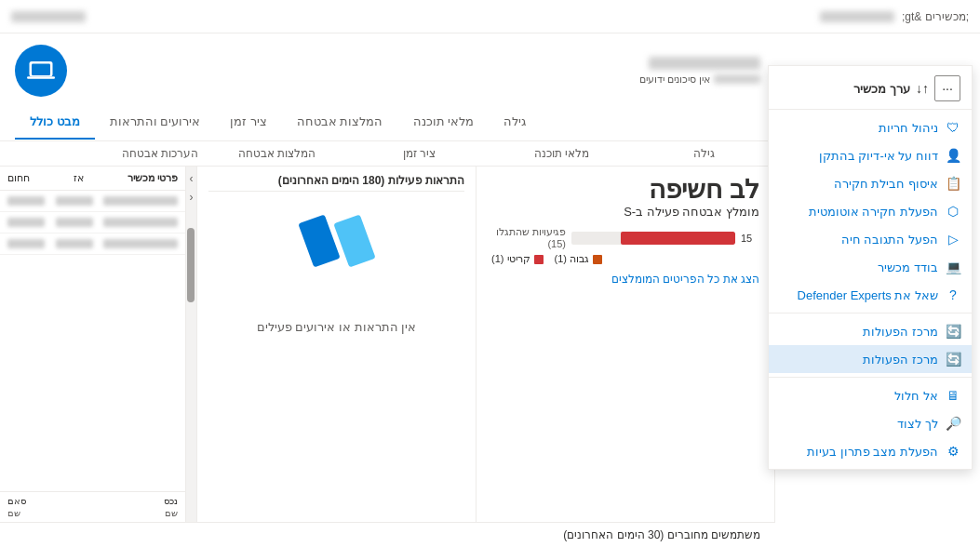  Describe the element at coordinates (192, 179) in the screenshot. I see `collapse-button: ›` at that location.